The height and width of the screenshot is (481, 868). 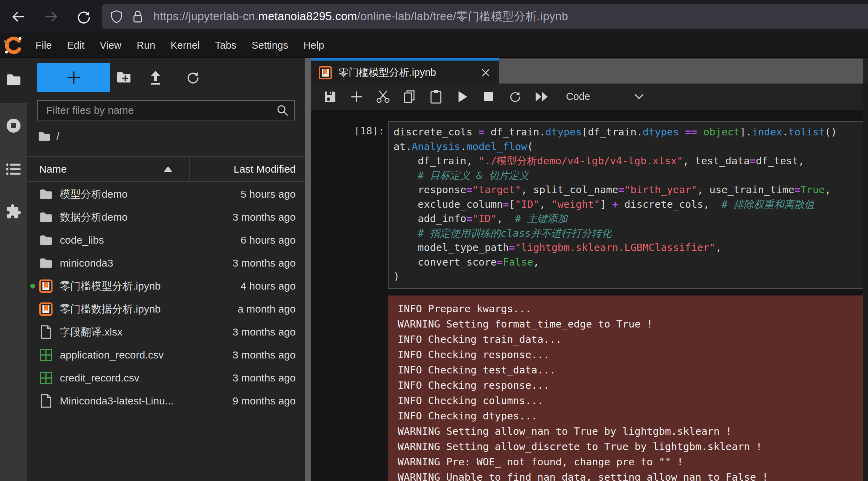 What do you see at coordinates (866, 282) in the screenshot?
I see `notebook-scrollbar` at bounding box center [866, 282].